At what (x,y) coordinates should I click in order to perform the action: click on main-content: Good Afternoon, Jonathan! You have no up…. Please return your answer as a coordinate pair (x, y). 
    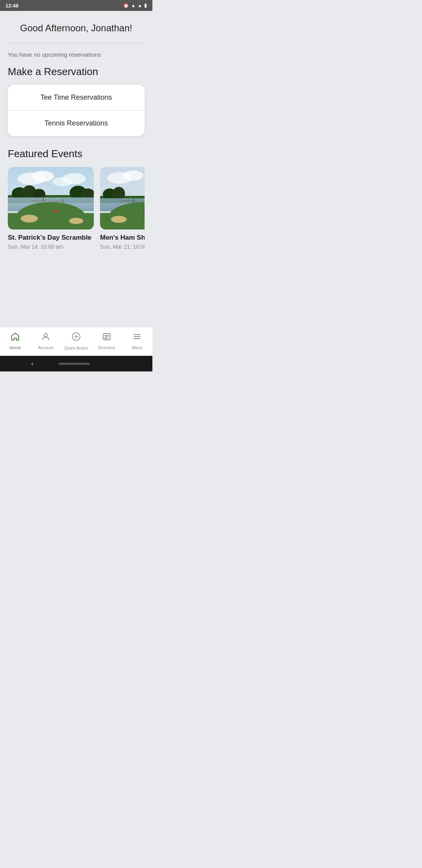
    Looking at the image, I should click on (76, 169).